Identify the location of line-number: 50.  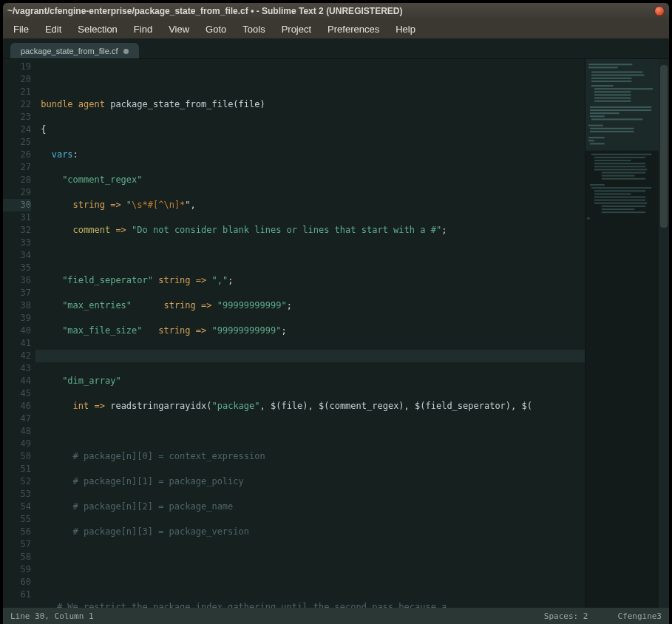
(17, 457).